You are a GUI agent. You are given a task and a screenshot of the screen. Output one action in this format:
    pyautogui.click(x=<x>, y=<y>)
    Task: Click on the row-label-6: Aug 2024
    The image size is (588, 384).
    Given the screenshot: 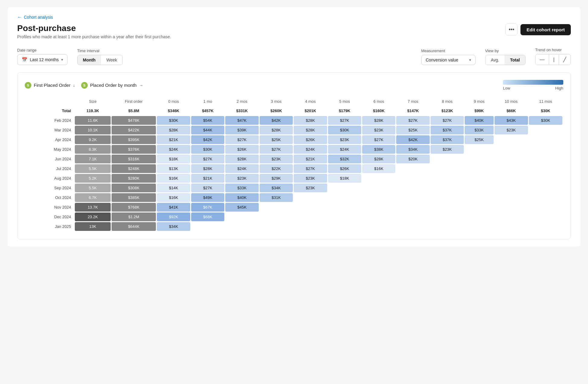 What is the action you would take?
    pyautogui.click(x=50, y=178)
    